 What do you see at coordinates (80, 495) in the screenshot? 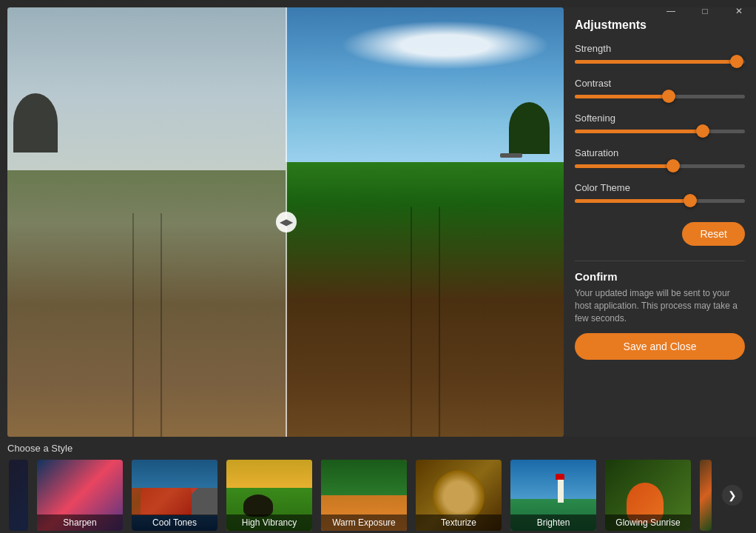
I see `style-item-sharpen: Sharpen` at bounding box center [80, 495].